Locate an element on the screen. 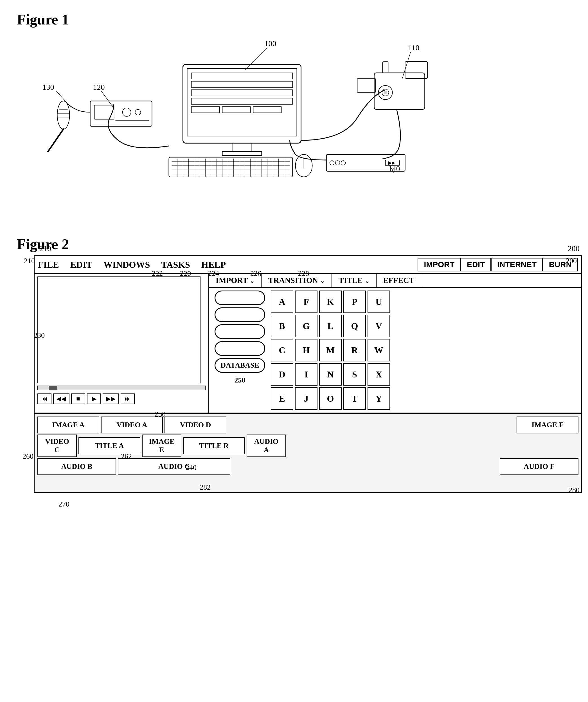  panel-tab-effect: EFFECT is located at coordinates (399, 280).